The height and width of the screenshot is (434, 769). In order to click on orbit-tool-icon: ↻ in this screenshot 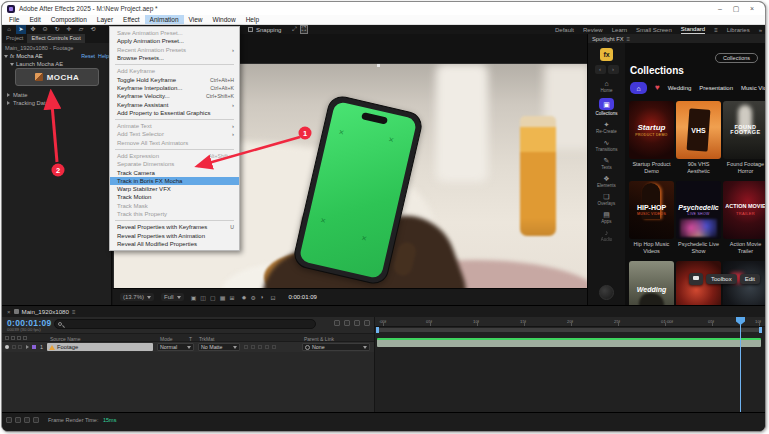, I will do `click(57, 30)`.